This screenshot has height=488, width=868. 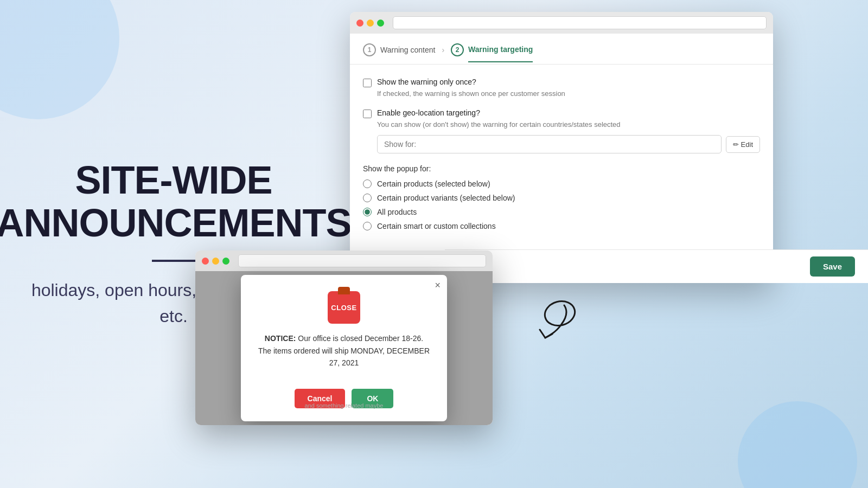 I want to click on divider, so click(x=174, y=261).